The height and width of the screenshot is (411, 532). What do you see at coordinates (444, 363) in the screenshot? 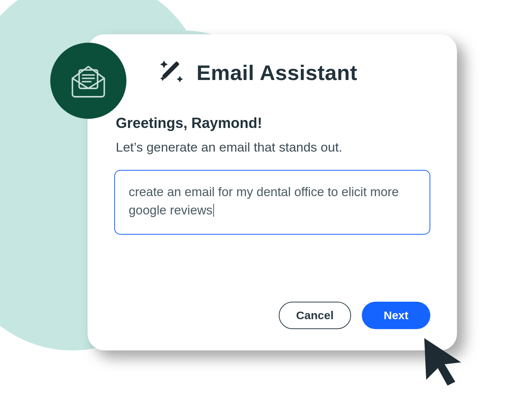
I see `cursor-arrow-icon` at bounding box center [444, 363].